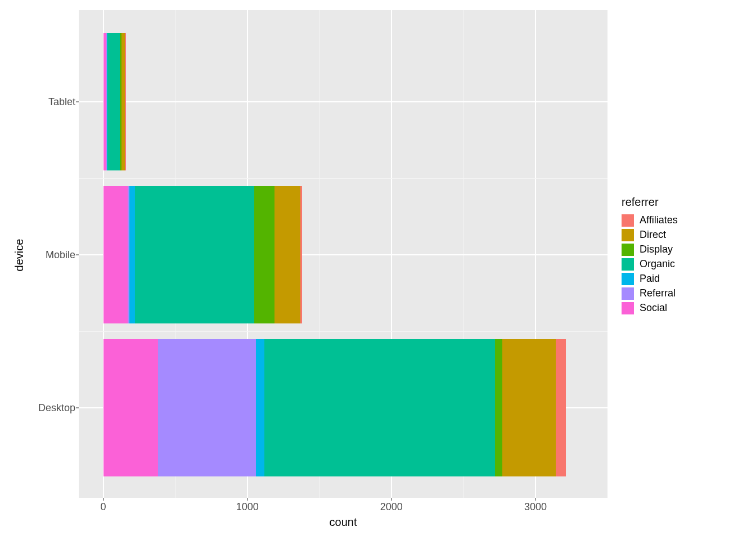 This screenshot has width=756, height=540. What do you see at coordinates (650, 255) in the screenshot?
I see `legend: referrer AffiliatesDirectDisplayOrganicP…` at bounding box center [650, 255].